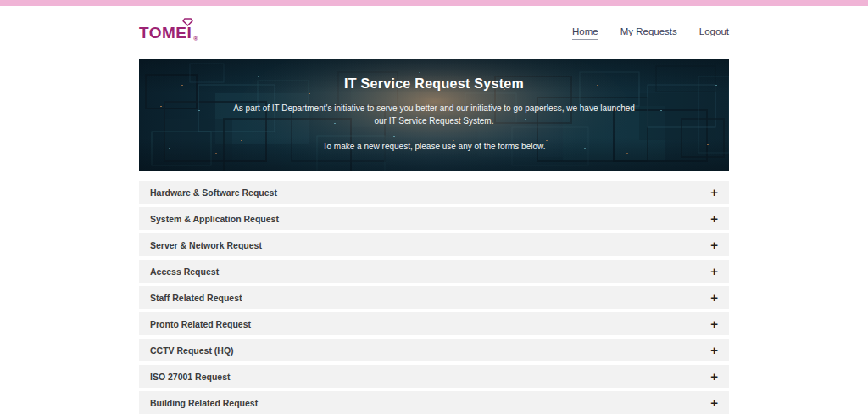 This screenshot has width=868, height=420. What do you see at coordinates (434, 146) in the screenshot?
I see `hero-instruction-text: To make a new request, please use any of…` at bounding box center [434, 146].